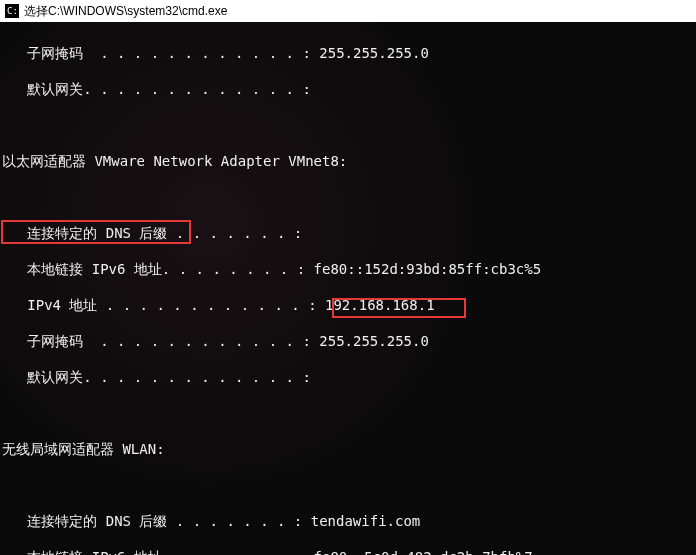 The image size is (696, 555). Describe the element at coordinates (348, 449) in the screenshot. I see `adapter-header-wlan: 无线局域网适配器 WLAN:` at that location.